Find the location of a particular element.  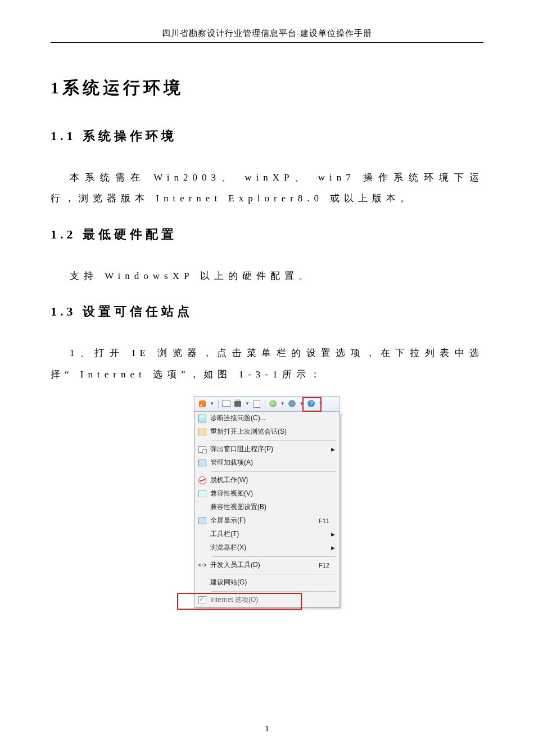

menu-label: Internet 选项(O) is located at coordinates (261, 600).